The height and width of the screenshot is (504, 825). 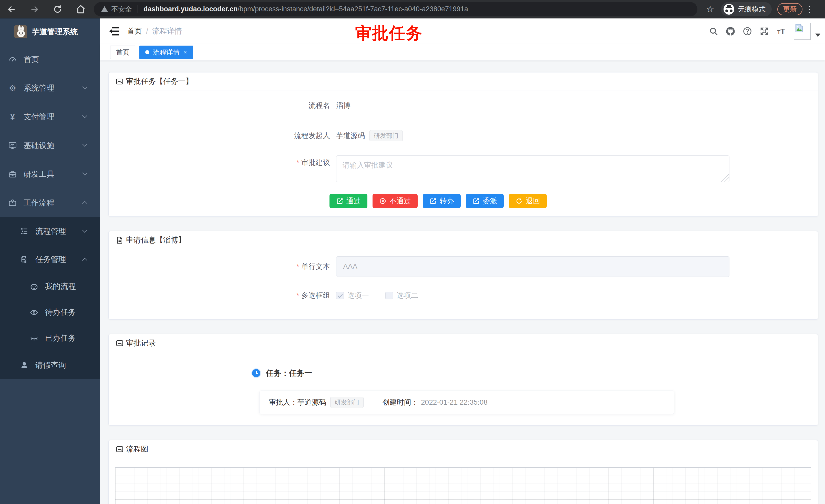 I want to click on avatar-caret-icon, so click(x=818, y=35).